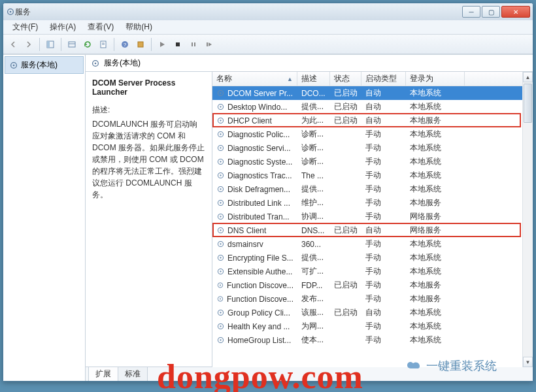 This screenshot has width=536, height=392. Describe the element at coordinates (373, 189) in the screenshot. I see `service-row: Disk Defragmen...提供...手动本地系统` at that location.